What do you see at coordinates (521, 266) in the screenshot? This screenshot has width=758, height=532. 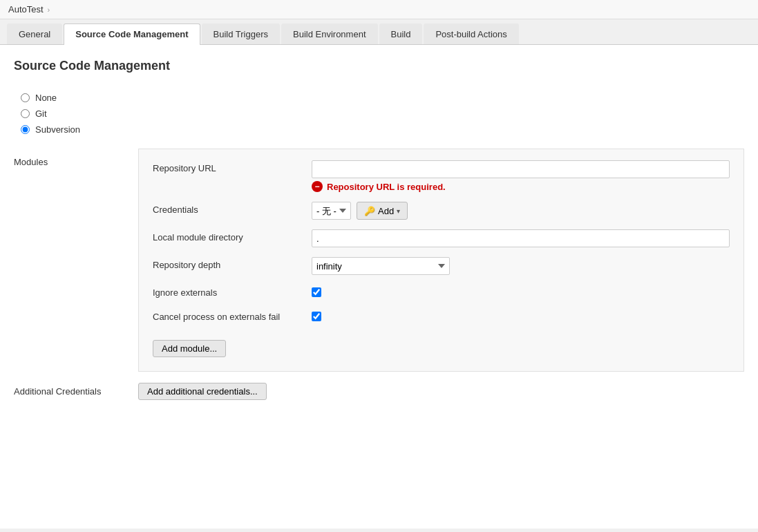 I see `repository-depth-wrap: infinity empty files immediates` at bounding box center [521, 266].